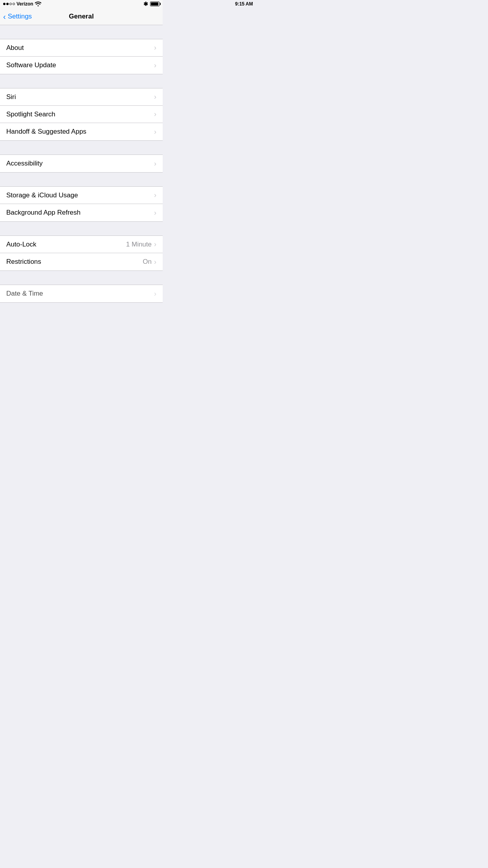 The image size is (488, 868). I want to click on accessibility-chevron-icon: ›, so click(155, 164).